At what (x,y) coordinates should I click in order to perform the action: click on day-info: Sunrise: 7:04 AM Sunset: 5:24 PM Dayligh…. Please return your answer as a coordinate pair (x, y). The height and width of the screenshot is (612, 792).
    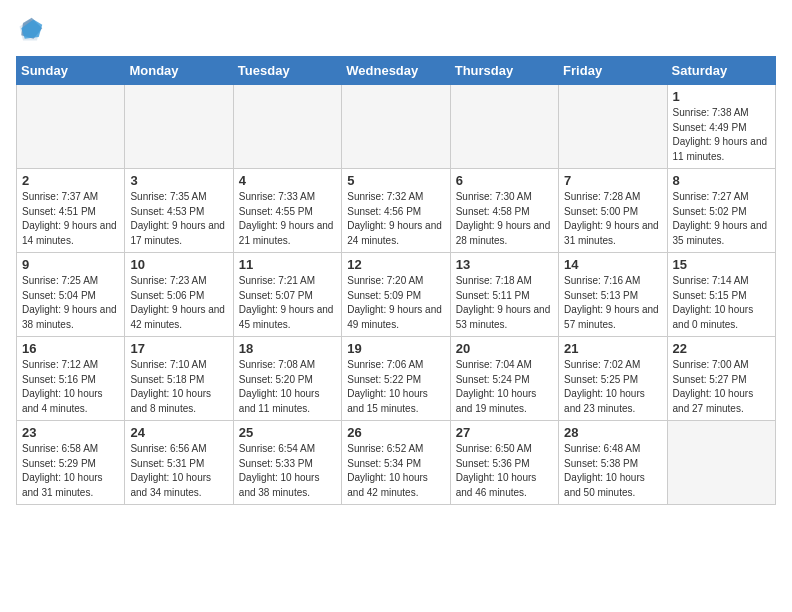
    Looking at the image, I should click on (504, 387).